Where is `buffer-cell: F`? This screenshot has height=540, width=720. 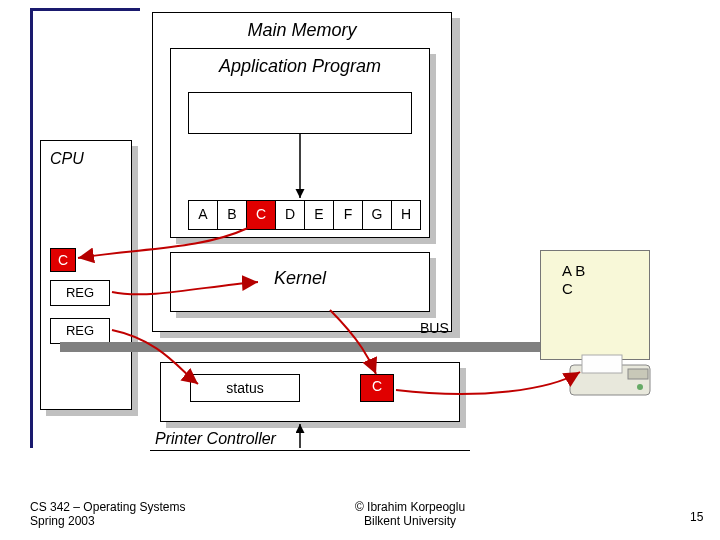 buffer-cell: F is located at coordinates (348, 215).